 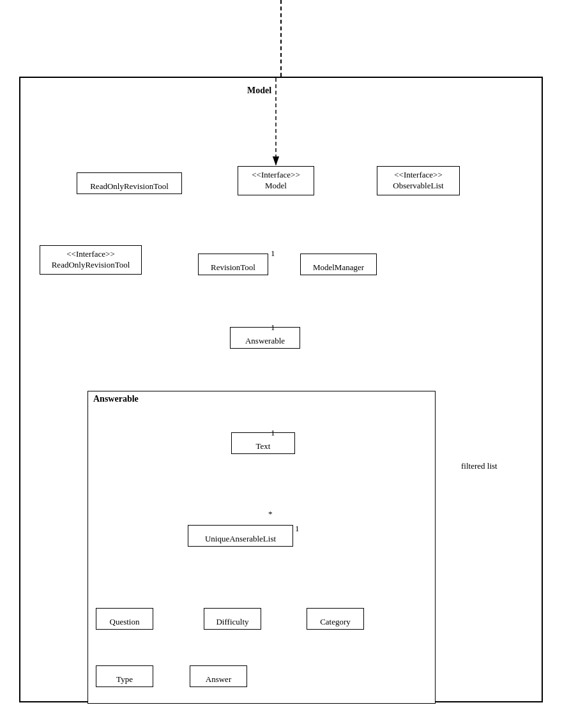 What do you see at coordinates (262, 399) in the screenshot?
I see `answerable-package-label: Answerable` at bounding box center [262, 399].